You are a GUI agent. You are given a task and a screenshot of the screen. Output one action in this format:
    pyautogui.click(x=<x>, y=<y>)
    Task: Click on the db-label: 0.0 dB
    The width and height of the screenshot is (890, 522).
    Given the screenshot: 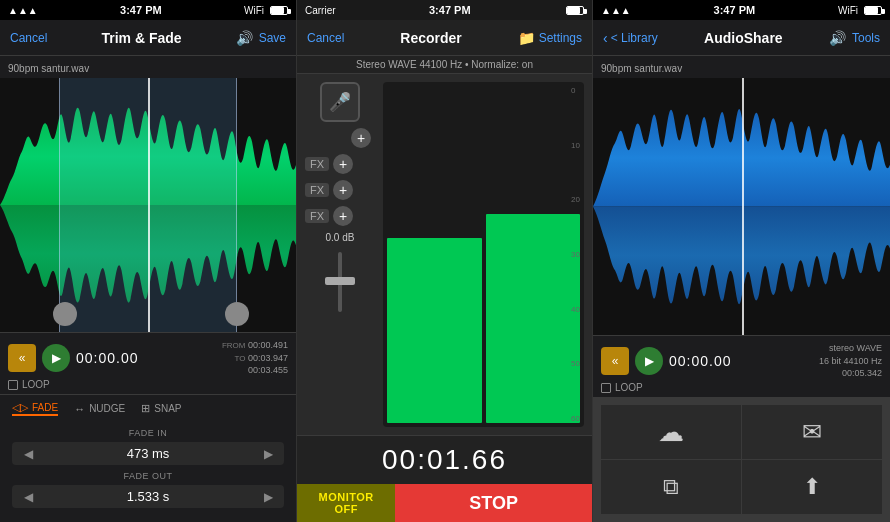 What is the action you would take?
    pyautogui.click(x=340, y=238)
    